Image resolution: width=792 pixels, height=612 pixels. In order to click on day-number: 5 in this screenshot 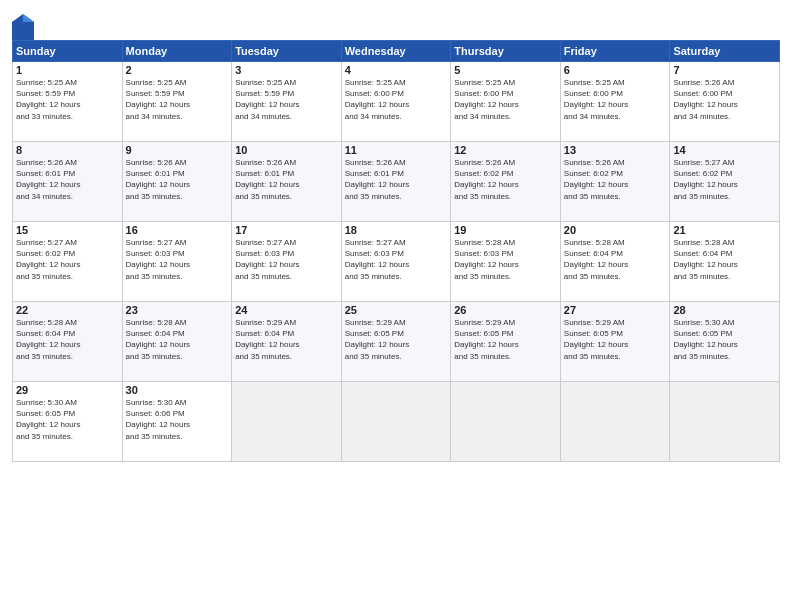, I will do `click(506, 70)`.